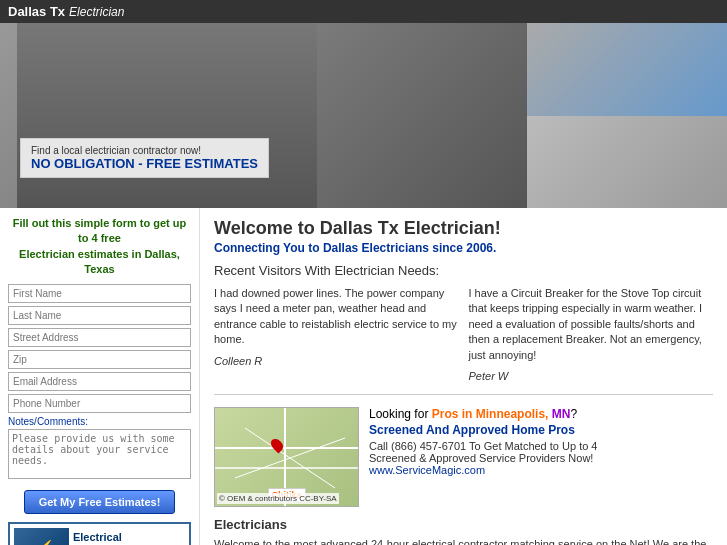  Describe the element at coordinates (286, 457) in the screenshot. I see `map-ad: Chitika © OEM & contributors CC-BY-SA` at that location.